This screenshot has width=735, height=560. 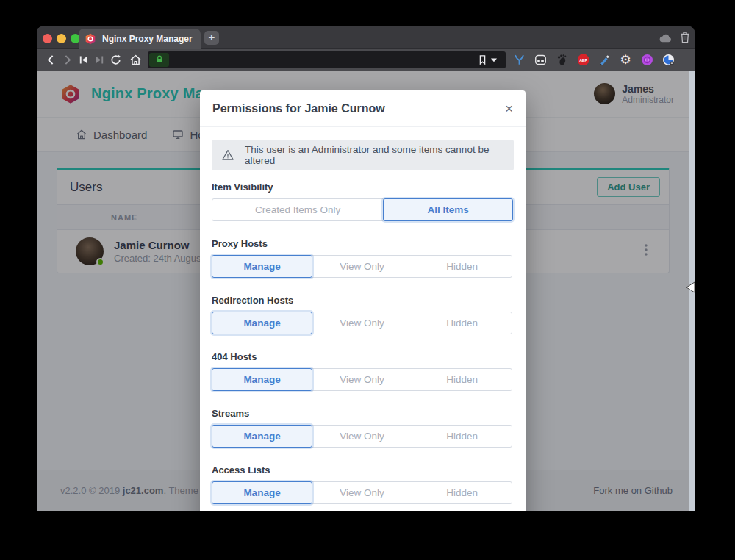 What do you see at coordinates (604, 60) in the screenshot?
I see `extension-pen-icon` at bounding box center [604, 60].